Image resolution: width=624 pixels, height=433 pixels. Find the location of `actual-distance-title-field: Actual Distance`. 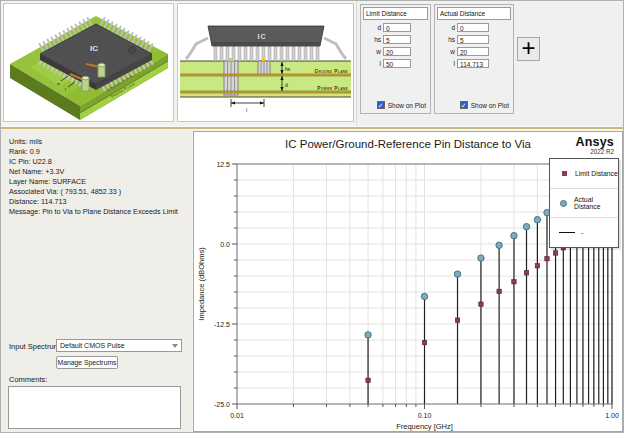

actual-distance-title-field: Actual Distance is located at coordinates (474, 14).